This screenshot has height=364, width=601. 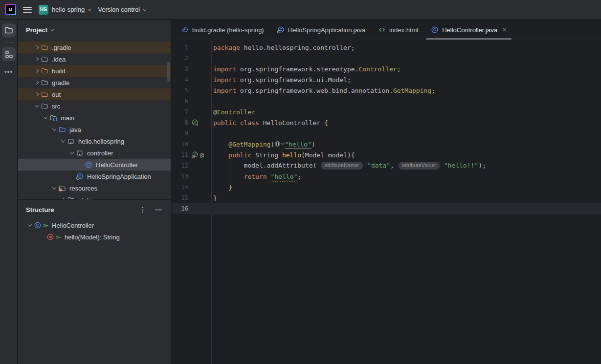 I want to click on project-tool-icon, so click(x=9, y=30).